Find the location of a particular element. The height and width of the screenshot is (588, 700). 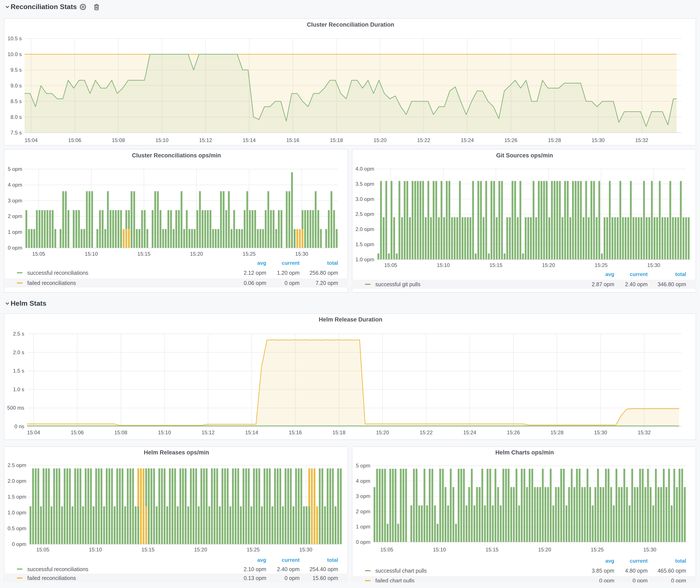

svg-text:Cluster Reconciliations ops/mi: Cluster Reconciliations ops/min is located at coordinates (176, 155).